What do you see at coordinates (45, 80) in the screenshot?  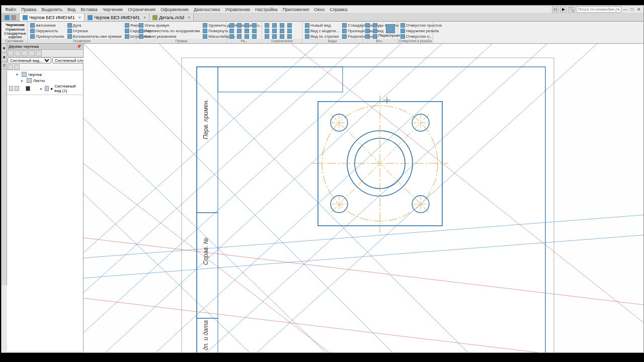 I see `tree-sheets: ▸Листы` at bounding box center [45, 80].